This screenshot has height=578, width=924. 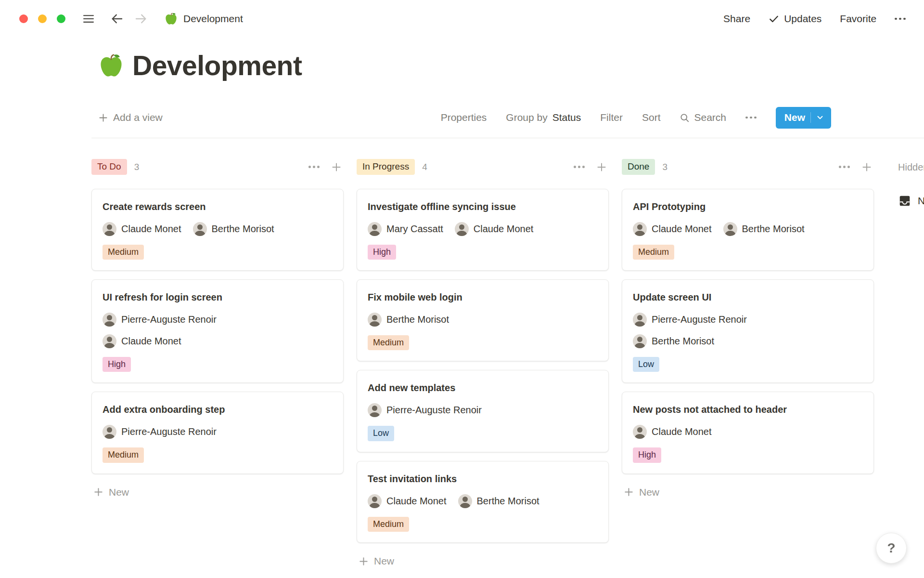 What do you see at coordinates (217, 66) in the screenshot?
I see `page-title: Development` at bounding box center [217, 66].